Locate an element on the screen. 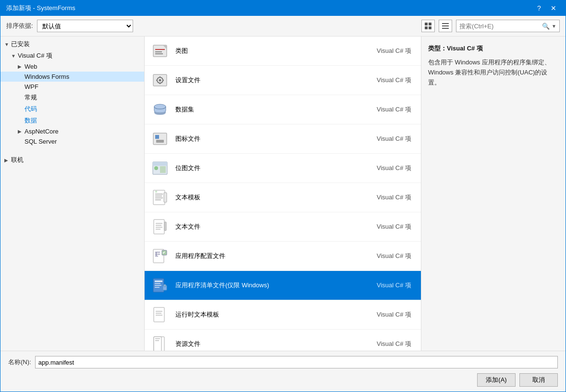 The width and height of the screenshot is (566, 392). help-button: ? is located at coordinates (539, 8).